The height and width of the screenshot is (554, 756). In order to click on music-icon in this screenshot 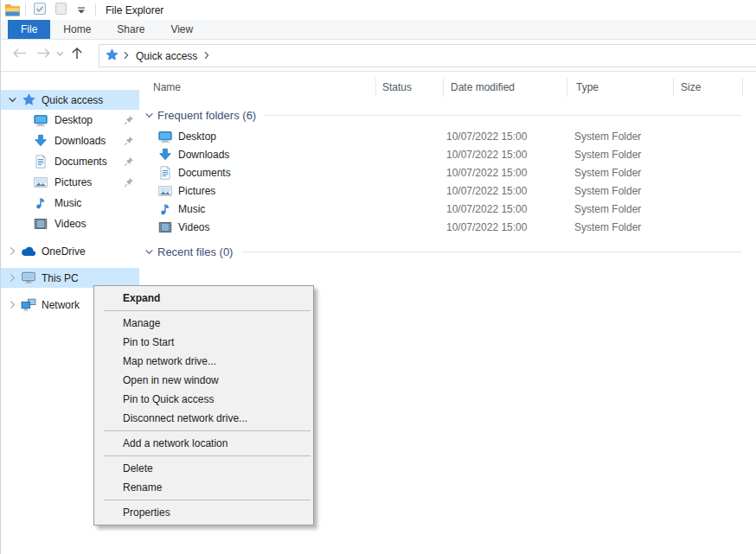, I will do `click(165, 211)`.